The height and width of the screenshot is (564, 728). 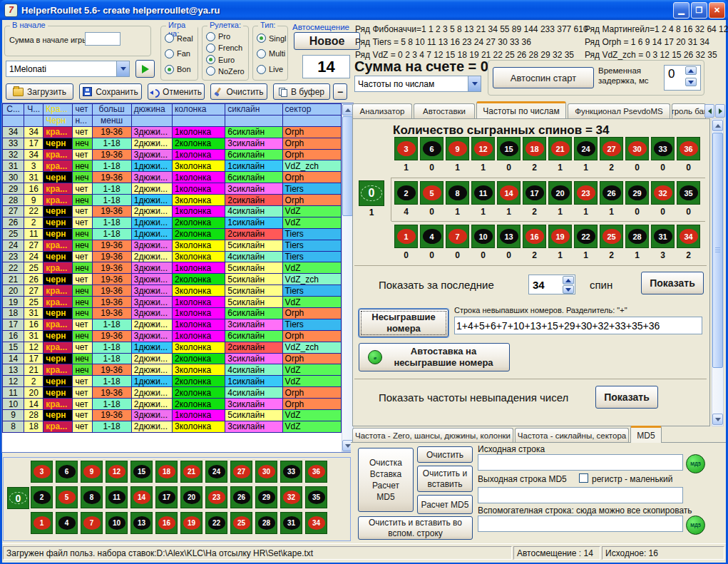 What do you see at coordinates (432, 148) in the screenshot?
I see `number-cell: 6` at bounding box center [432, 148].